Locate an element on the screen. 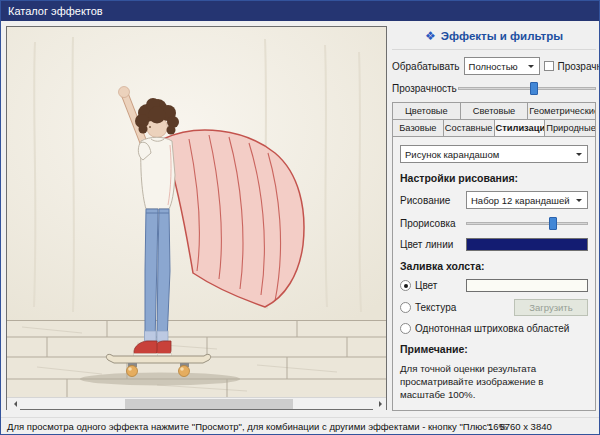 The image size is (600, 435). transparency-slider is located at coordinates (527, 88).